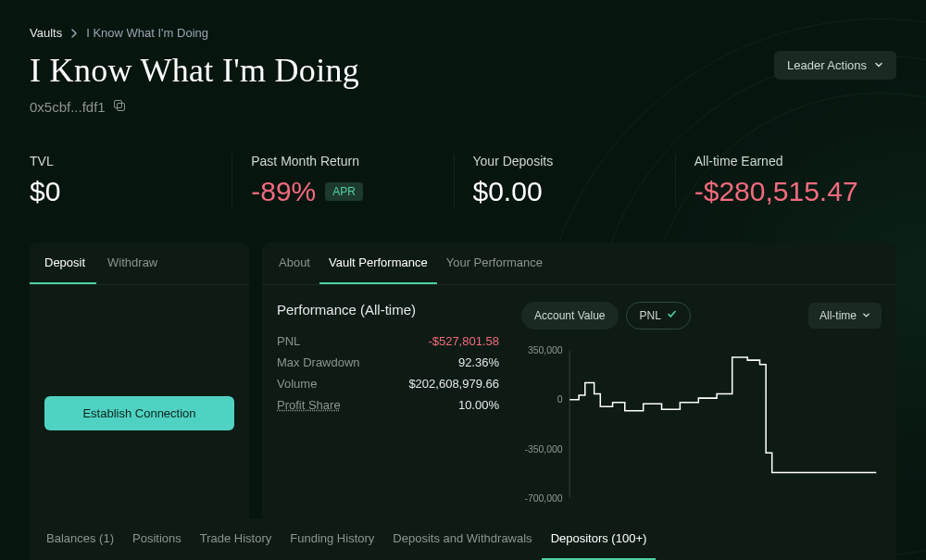  What do you see at coordinates (786, 180) in the screenshot?
I see `stat-earned: All-time Earned -$280,515.47` at bounding box center [786, 180].